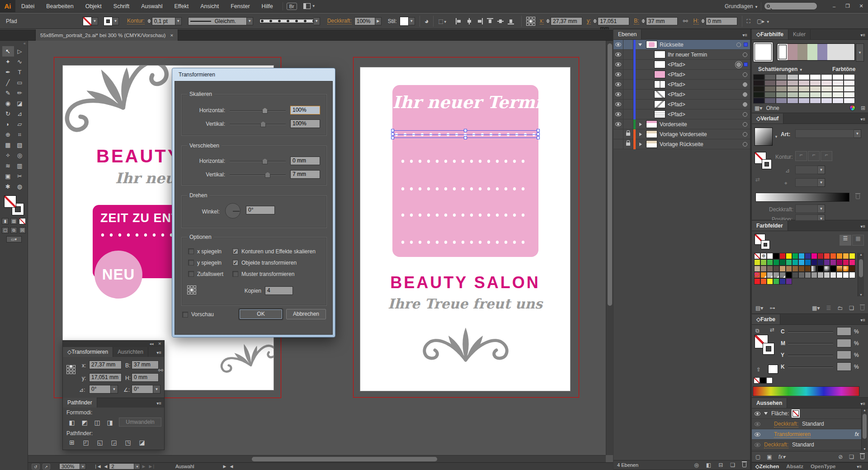  Describe the element at coordinates (8, 114) in the screenshot. I see `rotate-tool: ↻` at that location.